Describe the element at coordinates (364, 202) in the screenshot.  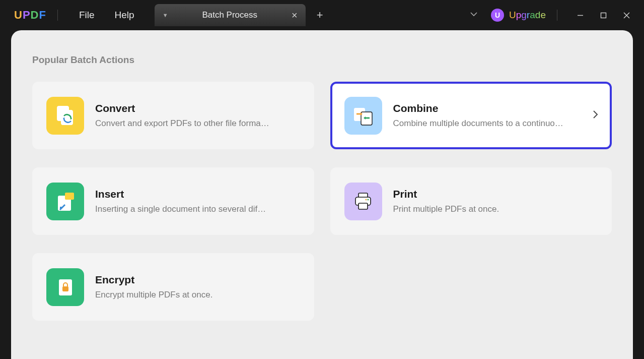
I see `print-icon` at that location.